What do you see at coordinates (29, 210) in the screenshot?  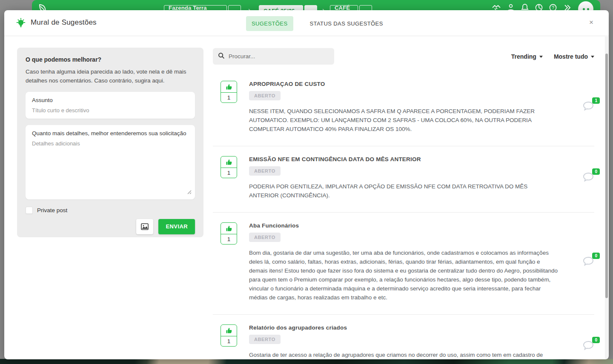 I see `private-post-checkbox` at bounding box center [29, 210].